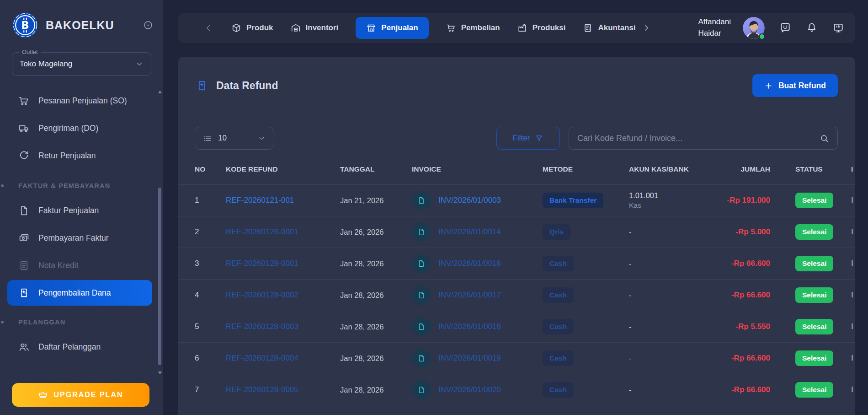  Describe the element at coordinates (81, 238) in the screenshot. I see `sidebar-item-pembayaran-faktur: Pembayaran Faktur` at that location.